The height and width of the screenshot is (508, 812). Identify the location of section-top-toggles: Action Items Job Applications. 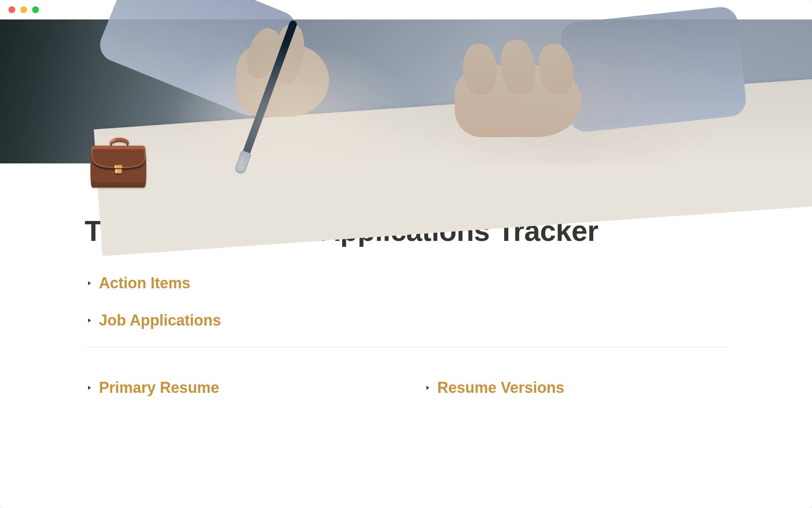
(406, 302).